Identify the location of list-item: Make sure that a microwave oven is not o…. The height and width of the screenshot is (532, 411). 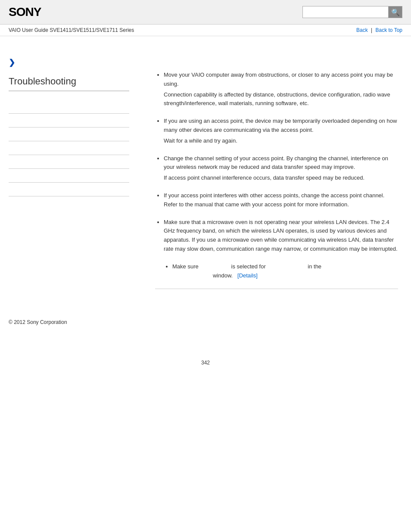
(281, 236).